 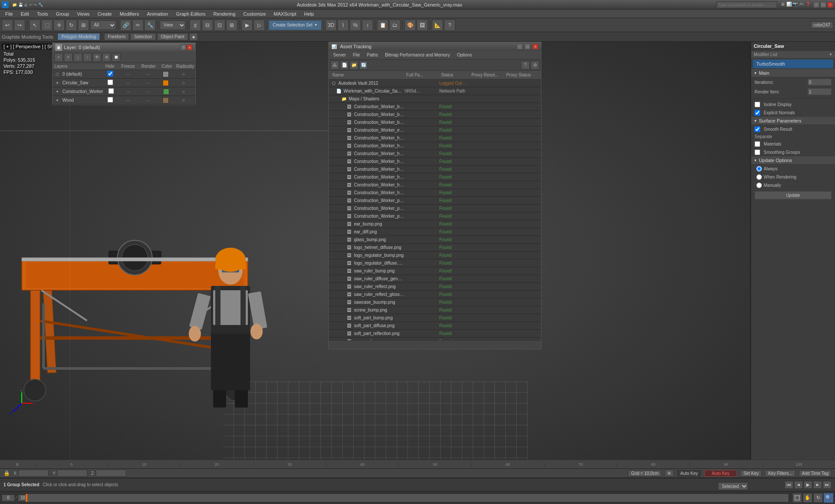 What do you see at coordinates (435, 91) in the screenshot?
I see `asset-row-1: 📄 Workman_with_Circular_Saw_Generic_vray…` at bounding box center [435, 91].